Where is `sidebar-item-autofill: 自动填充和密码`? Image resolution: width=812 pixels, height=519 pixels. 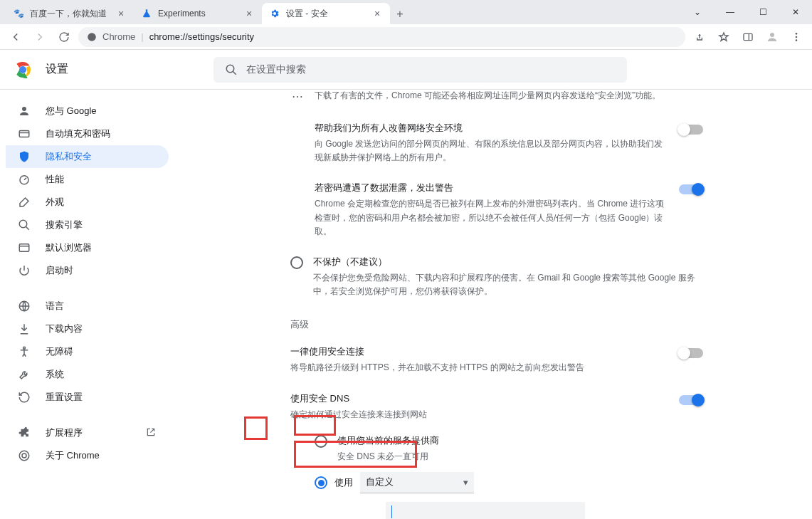
sidebar-item-autofill: 自动填充和密码 is located at coordinates (87, 134).